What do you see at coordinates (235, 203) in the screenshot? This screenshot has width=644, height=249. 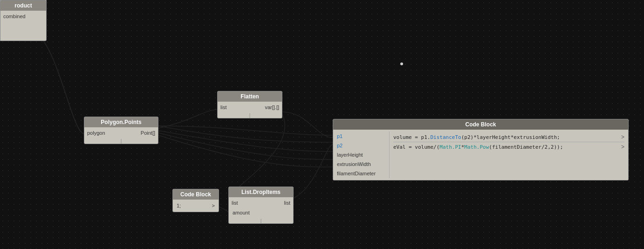 I see `list-drop-input-port: list` at bounding box center [235, 203].